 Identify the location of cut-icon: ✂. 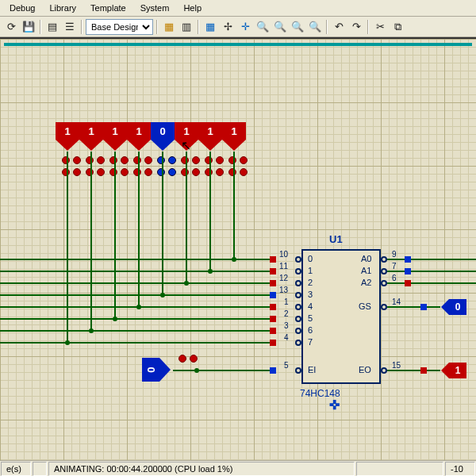
(380, 27).